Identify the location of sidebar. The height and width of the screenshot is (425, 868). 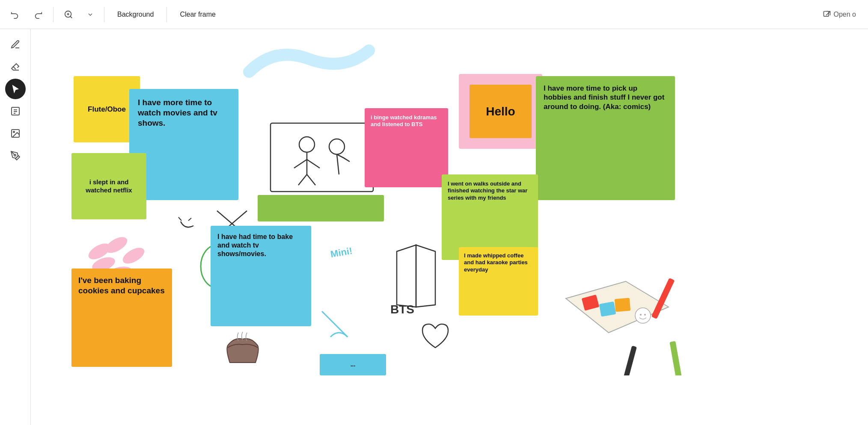
(15, 227).